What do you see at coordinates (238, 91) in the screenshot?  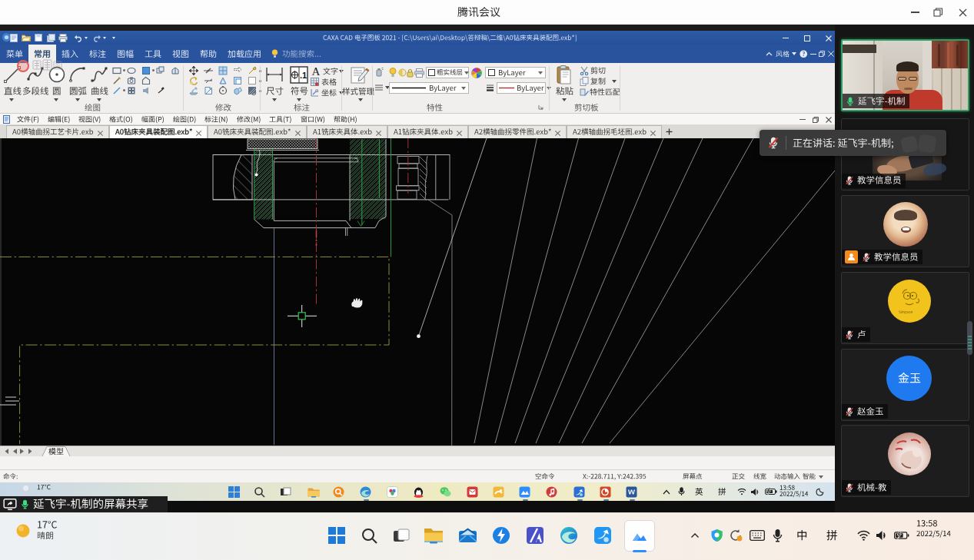 I see `modify-2-3-icon` at bounding box center [238, 91].